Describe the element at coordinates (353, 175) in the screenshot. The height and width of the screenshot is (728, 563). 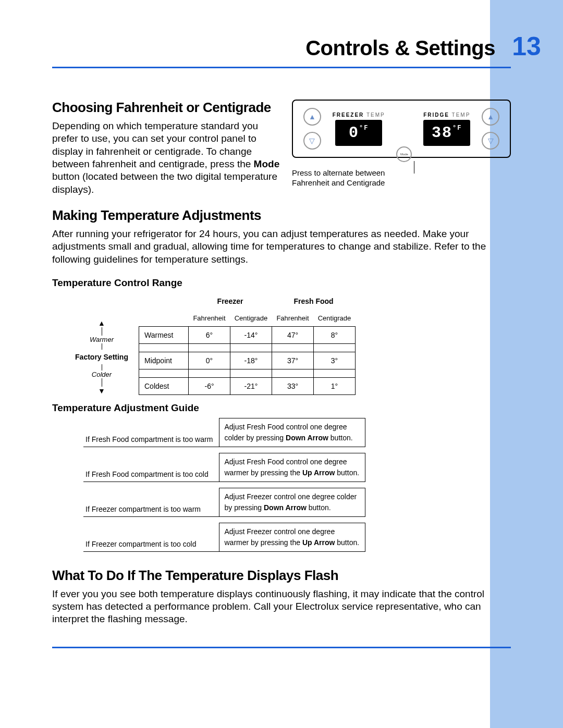
I see `panel-caption: Press to alternate between Fahrenheit an…` at that location.